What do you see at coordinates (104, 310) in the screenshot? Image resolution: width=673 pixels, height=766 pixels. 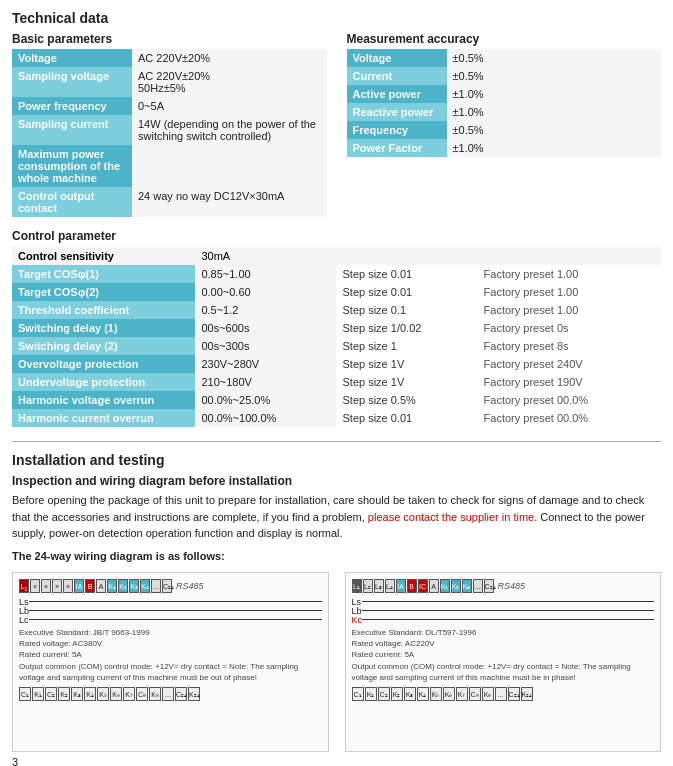 I see `control-label: Threshold coefficient` at bounding box center [104, 310].